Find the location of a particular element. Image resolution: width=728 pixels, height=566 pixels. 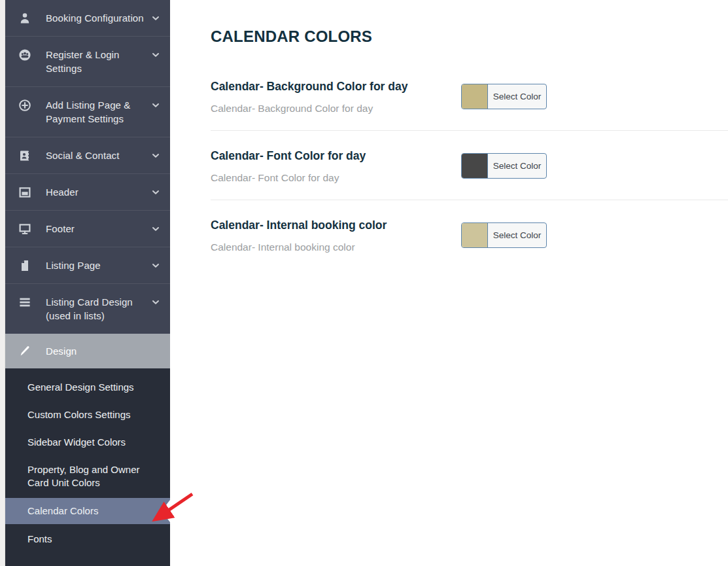

setting-text: Calendar- Internal booking color Calenda… is located at coordinates (336, 236).